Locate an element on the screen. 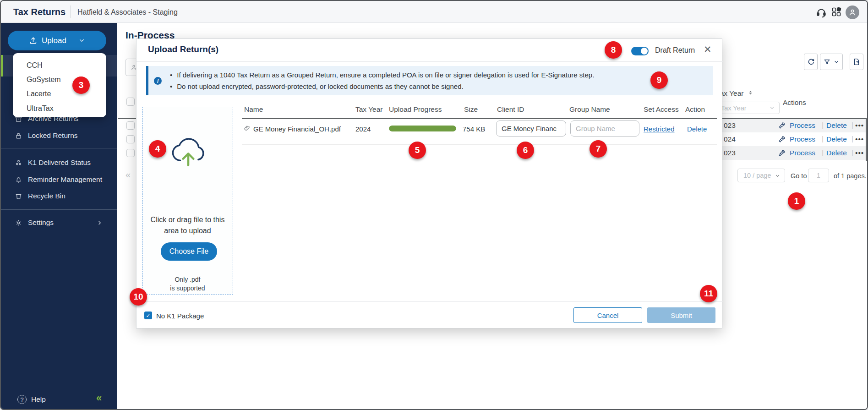  page-count-label: of 1 pages. is located at coordinates (850, 176).